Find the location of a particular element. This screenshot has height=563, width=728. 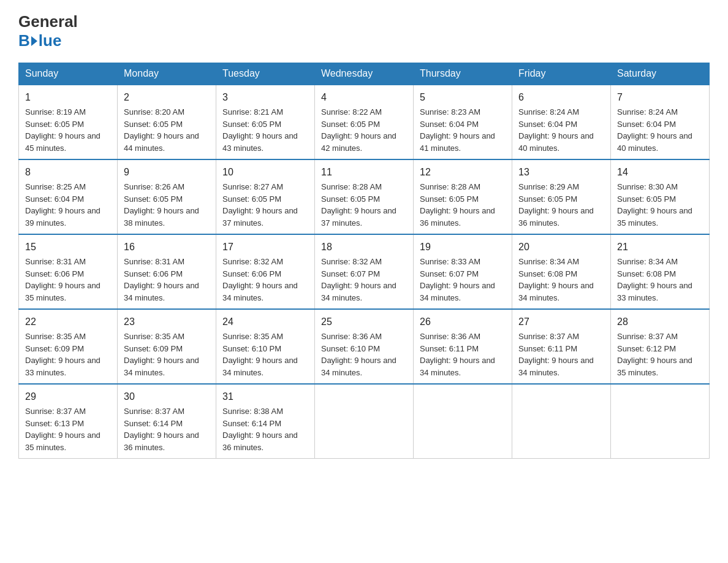

day-info: Sunrise: 8:30 AMSunset: 6:05 PMDaylight:… is located at coordinates (654, 205).